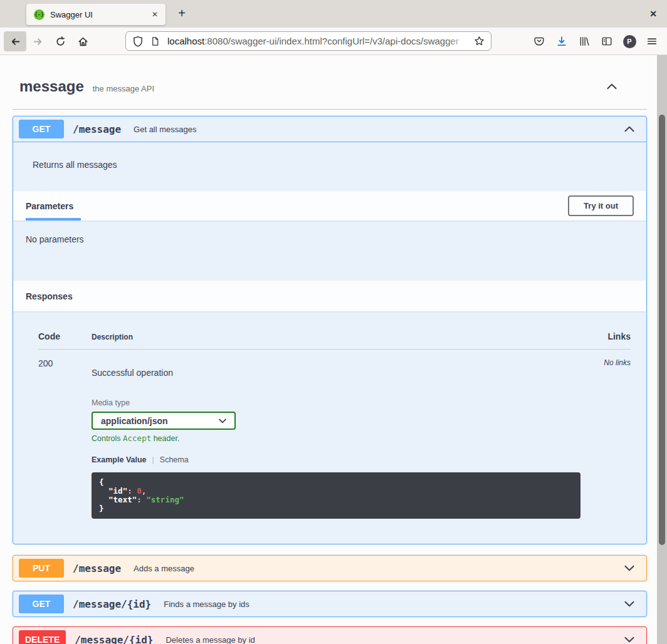 Image resolution: width=667 pixels, height=644 pixels. What do you see at coordinates (330, 568) in the screenshot?
I see `opblock-put-message: PUT /message Adds a message` at bounding box center [330, 568].